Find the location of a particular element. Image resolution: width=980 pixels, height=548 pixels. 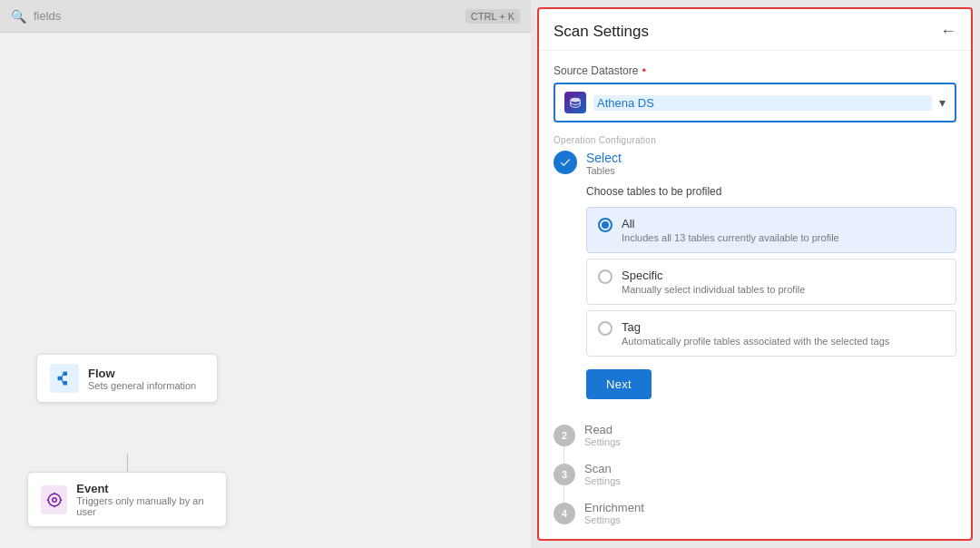

step-name-scan: Scan is located at coordinates (603, 468).